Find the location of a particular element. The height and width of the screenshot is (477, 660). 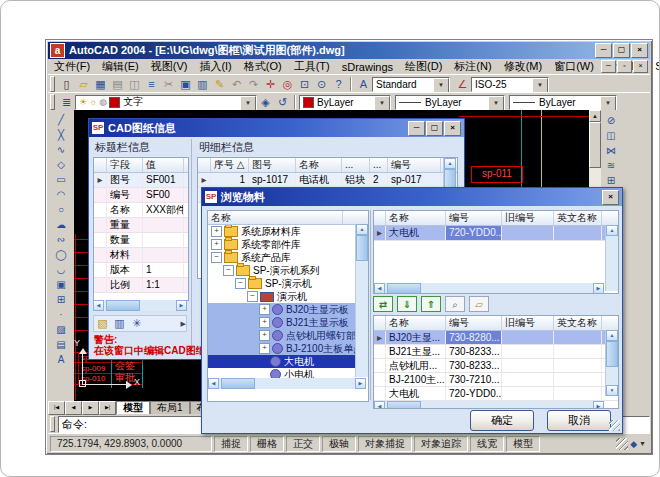

tree-item: −系统产品库 is located at coordinates (288, 258).